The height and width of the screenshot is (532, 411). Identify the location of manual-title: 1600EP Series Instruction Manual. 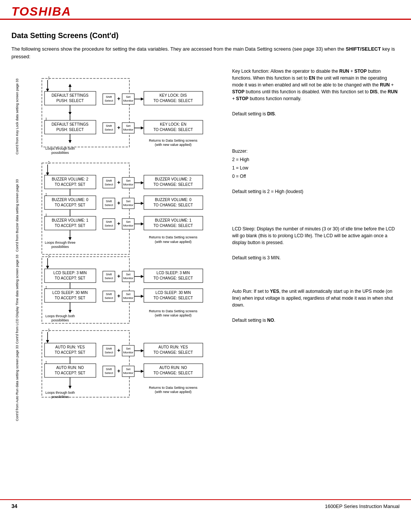
(362, 506).